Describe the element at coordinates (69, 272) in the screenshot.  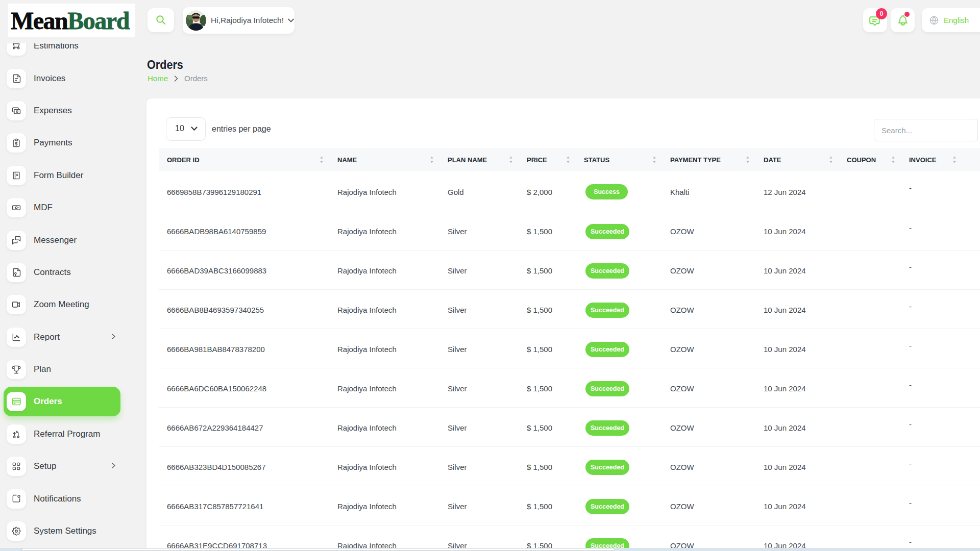
I see `sidebar-item-contracts: Contracts` at that location.